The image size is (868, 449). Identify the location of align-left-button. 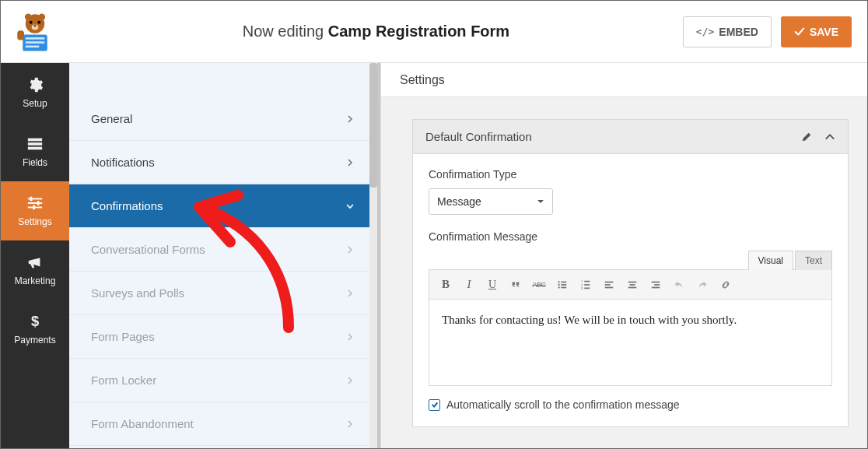
(609, 285).